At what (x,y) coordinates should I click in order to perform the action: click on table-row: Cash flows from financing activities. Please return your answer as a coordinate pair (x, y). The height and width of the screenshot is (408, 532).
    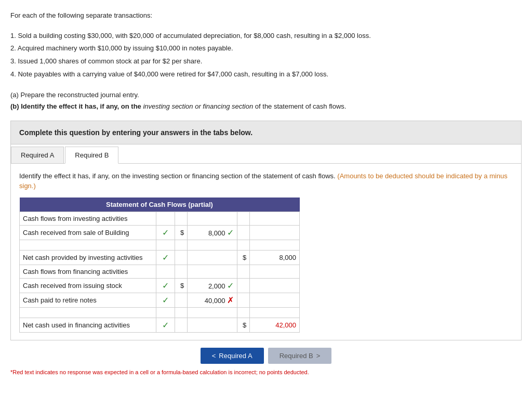
    Looking at the image, I should click on (160, 271).